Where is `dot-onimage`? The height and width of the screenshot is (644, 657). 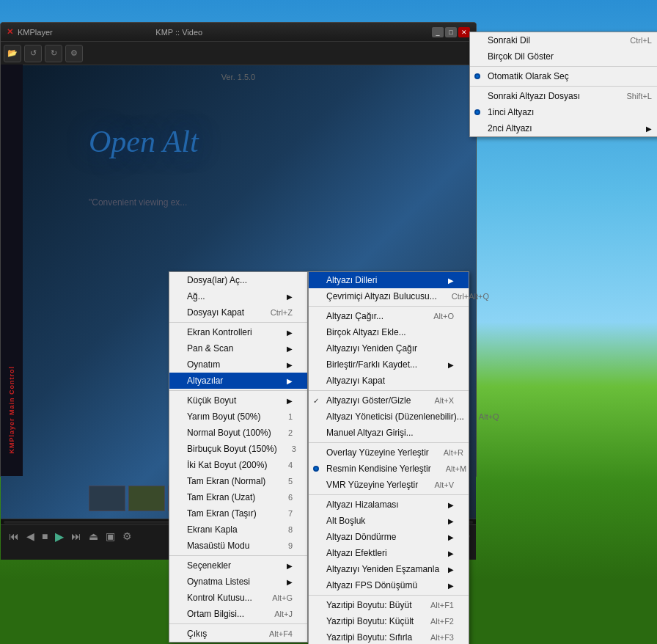
dot-onimage is located at coordinates (316, 469).